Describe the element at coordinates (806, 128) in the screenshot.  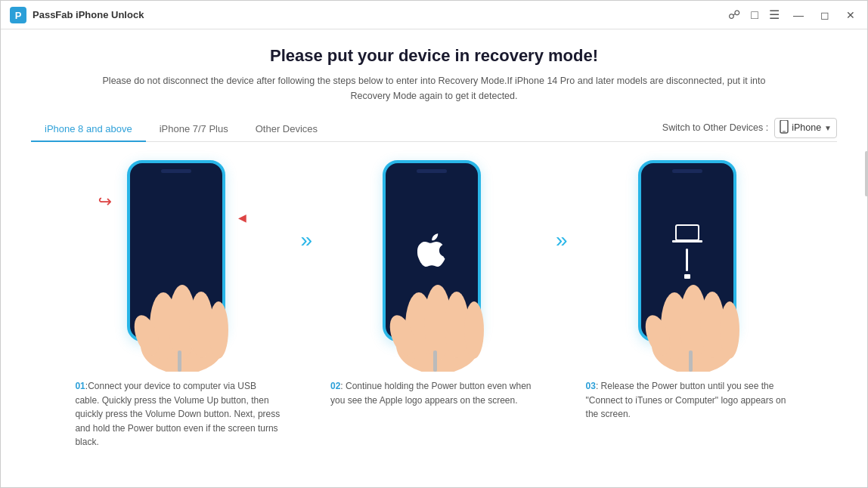
I see `device-select: iPhone ▼` at that location.